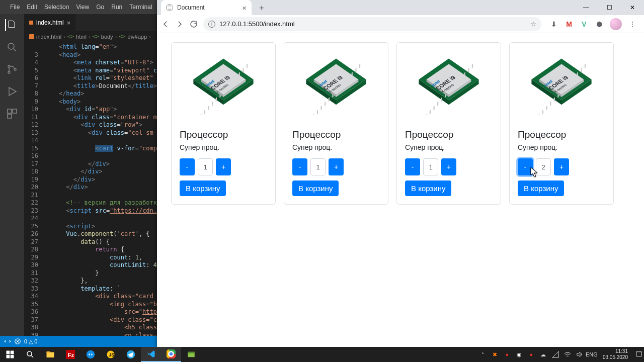 This screenshot has width=644, height=362. Describe the element at coordinates (615, 354) in the screenshot. I see `clock: 11:31 03.05.2020` at that location.